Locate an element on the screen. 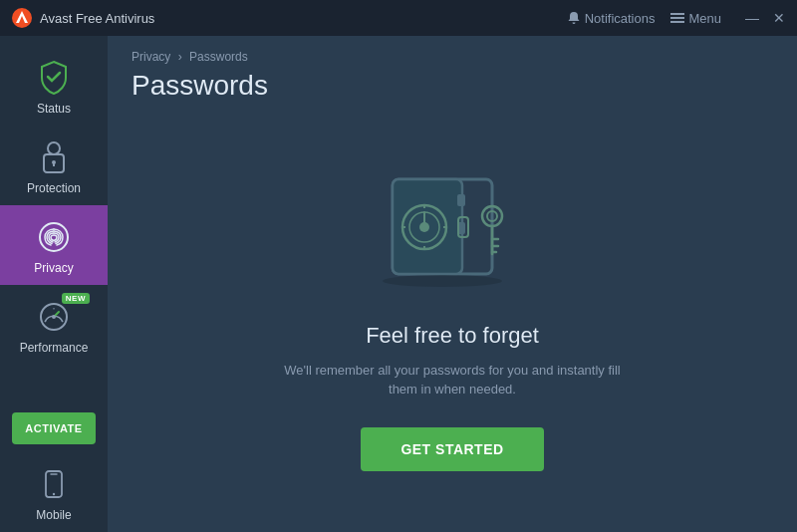 Image resolution: width=797 pixels, height=532 pixels. close-button: ✕ is located at coordinates (779, 18).